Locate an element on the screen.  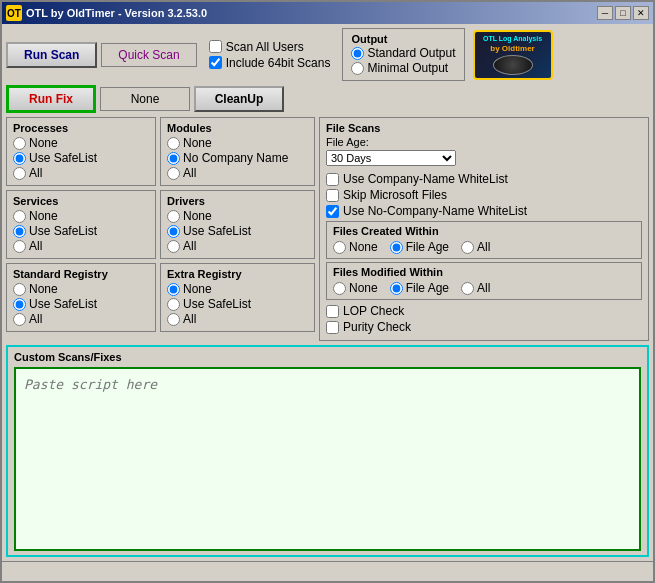
purity-check-label: Purity Check is located at coordinates (377, 327).